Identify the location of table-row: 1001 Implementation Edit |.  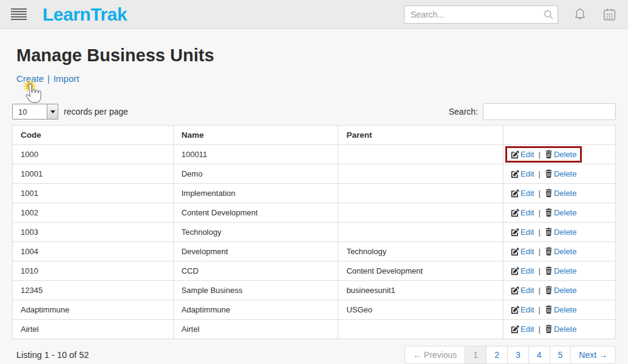
(315, 194).